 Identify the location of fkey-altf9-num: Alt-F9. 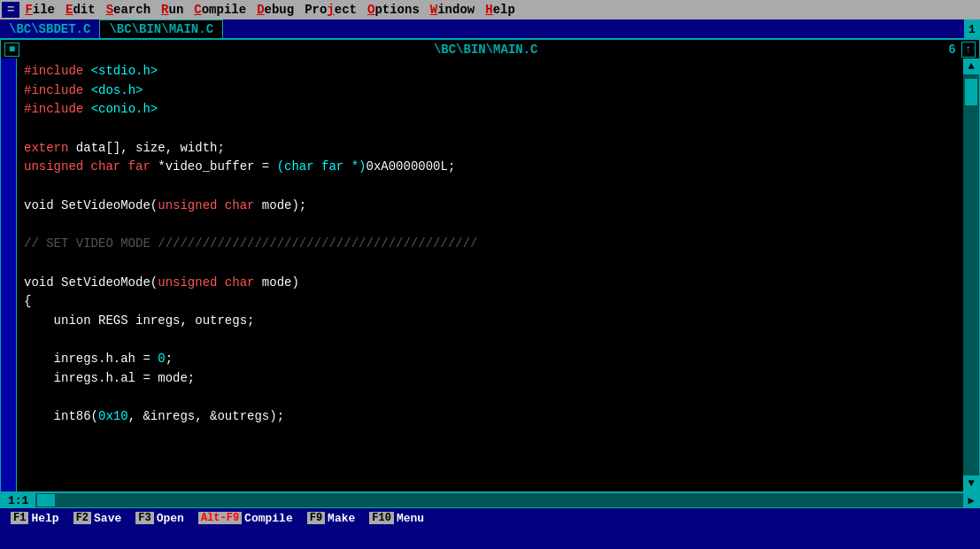
(220, 518).